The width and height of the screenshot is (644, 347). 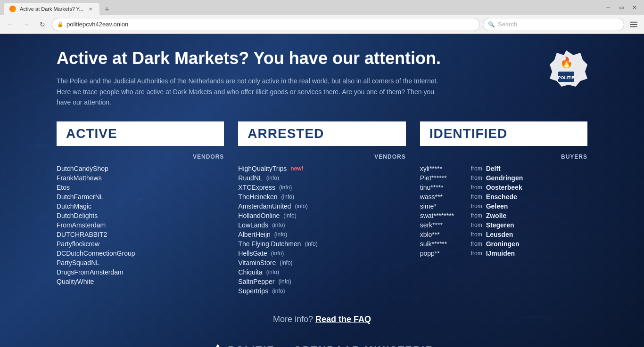 I want to click on search-box: 🔍 Search, so click(x=553, y=24).